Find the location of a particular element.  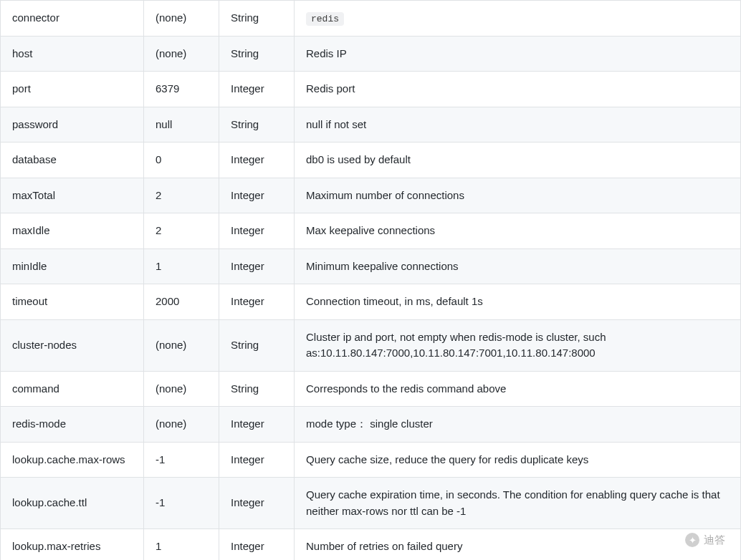

table-row: maxIdle2IntegerMax keepalive connections is located at coordinates (371, 231).